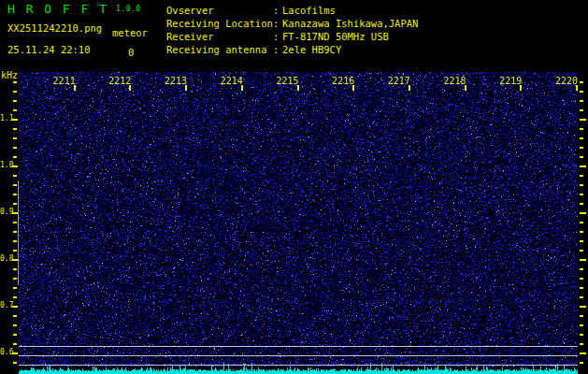 This screenshot has height=374, width=588. What do you see at coordinates (292, 23) in the screenshot?
I see `info-row-location: Receiving Location:Kanazawa Ishikawa,JAP…` at bounding box center [292, 23].